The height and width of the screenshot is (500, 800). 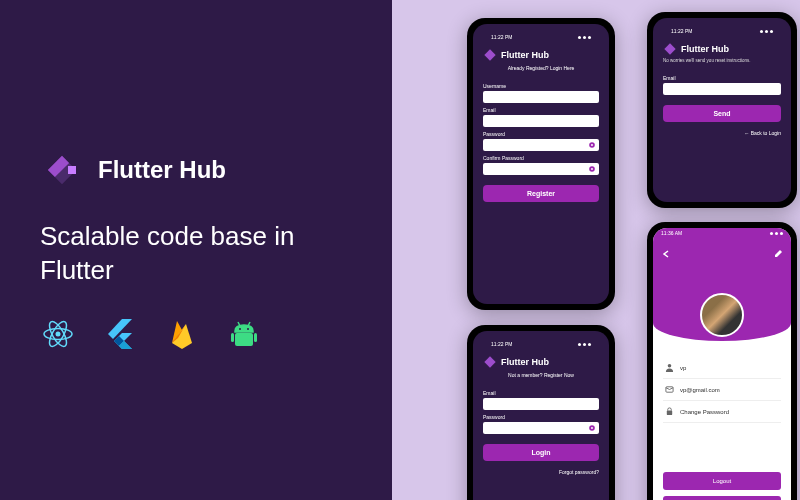 I want to click on android-icon, so click(x=244, y=334).